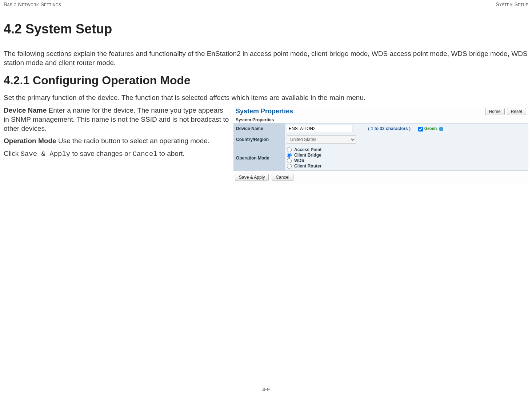  What do you see at coordinates (381, 147) in the screenshot?
I see `properties-table: Device Name ( 1 to 32 characters ) Green…` at bounding box center [381, 147].